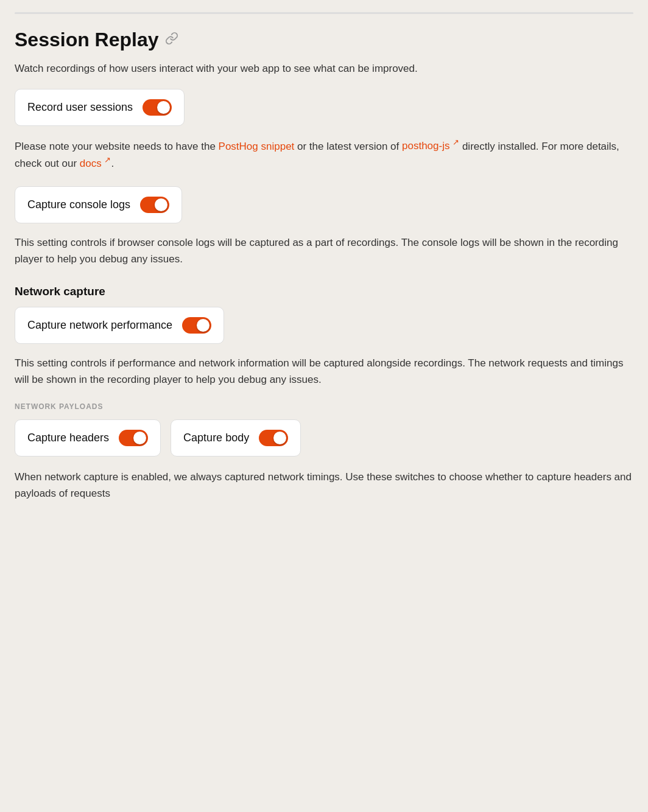 This screenshot has height=812, width=648. Describe the element at coordinates (324, 371) in the screenshot. I see `network-performance-description: This setting controls if performance and…` at that location.